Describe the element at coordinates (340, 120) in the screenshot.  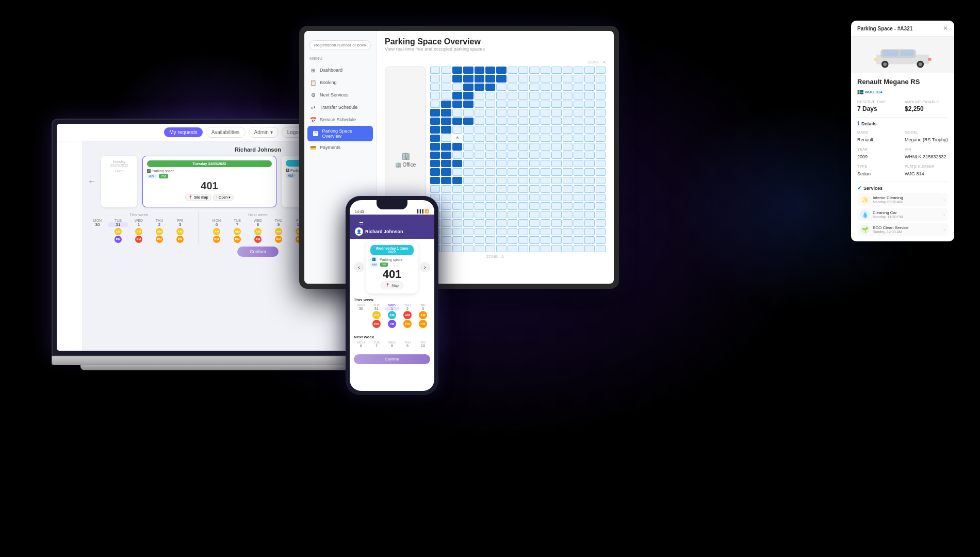
I see `sidebar-item-service-schedule: 📅 Service Schedule` at that location.